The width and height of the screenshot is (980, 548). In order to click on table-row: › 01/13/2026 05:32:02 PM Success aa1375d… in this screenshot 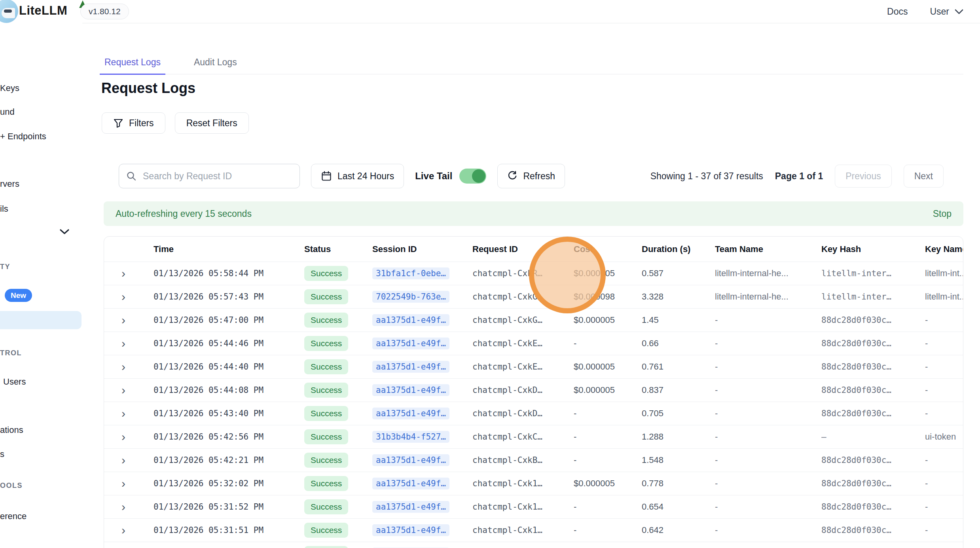, I will do `click(533, 484)`.